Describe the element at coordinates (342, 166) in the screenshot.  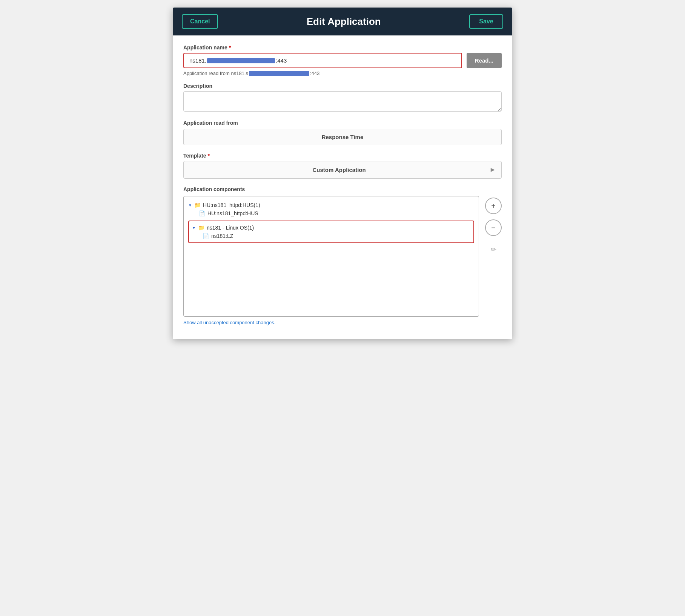
I see `template-section: Template * Custom Application ►` at that location.